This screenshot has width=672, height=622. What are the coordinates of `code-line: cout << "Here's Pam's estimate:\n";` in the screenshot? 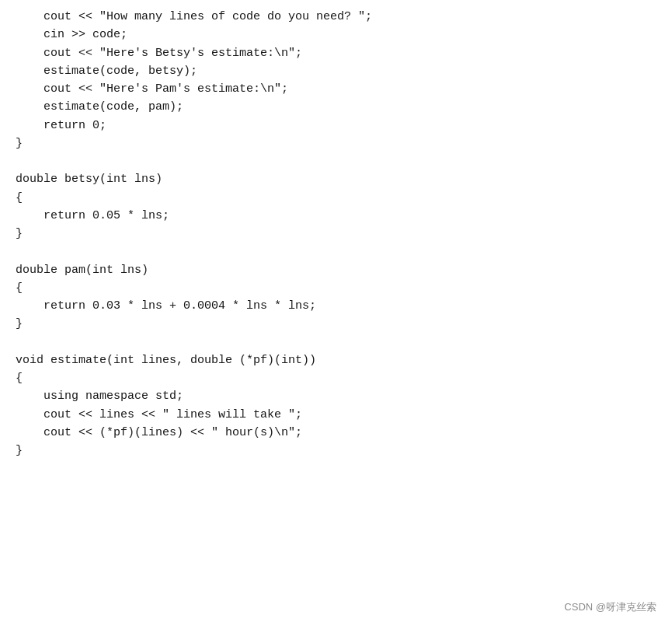 It's located at (336, 89).